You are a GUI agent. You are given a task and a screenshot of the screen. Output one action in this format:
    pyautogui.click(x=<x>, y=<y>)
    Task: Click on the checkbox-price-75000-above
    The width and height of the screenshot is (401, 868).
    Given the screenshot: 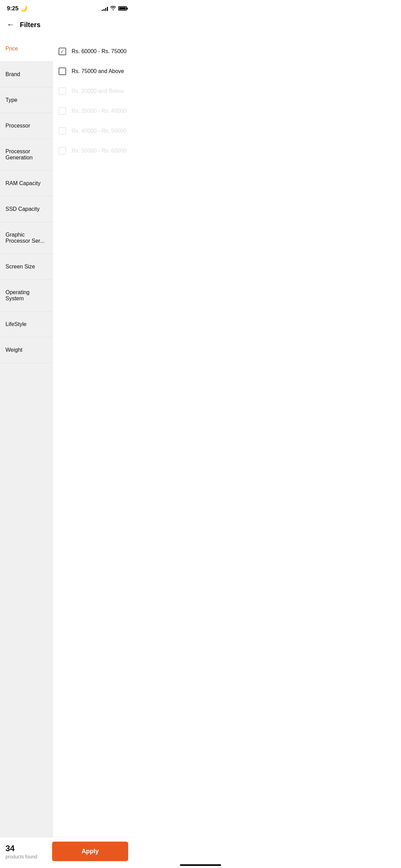 What is the action you would take?
    pyautogui.click(x=62, y=71)
    